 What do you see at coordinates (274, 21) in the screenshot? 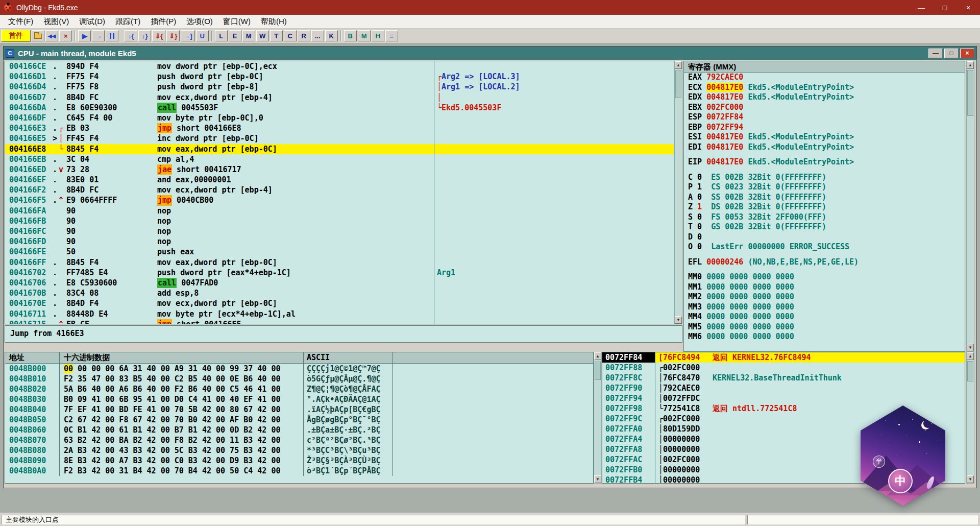
I see `menu-item-7: 帮助(H)` at bounding box center [274, 21].